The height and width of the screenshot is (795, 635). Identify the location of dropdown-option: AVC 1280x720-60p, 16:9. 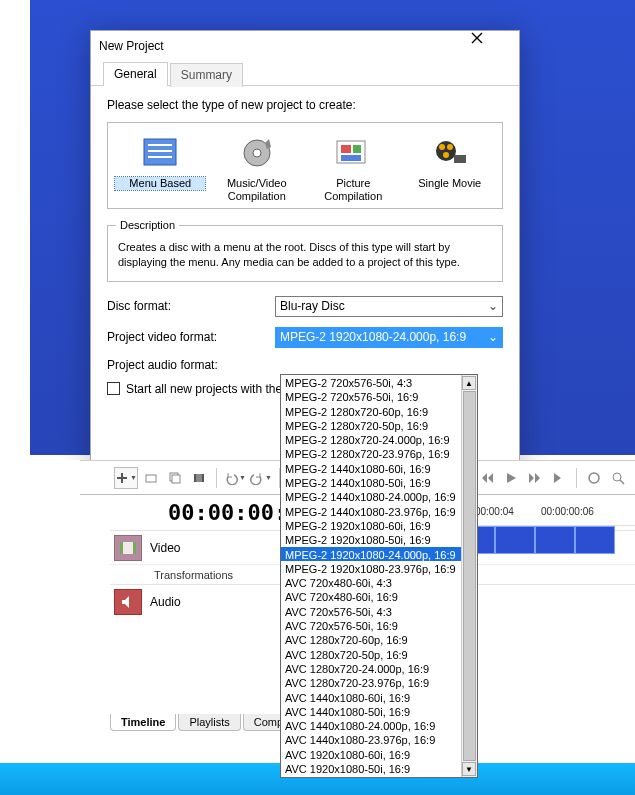
(371, 639).